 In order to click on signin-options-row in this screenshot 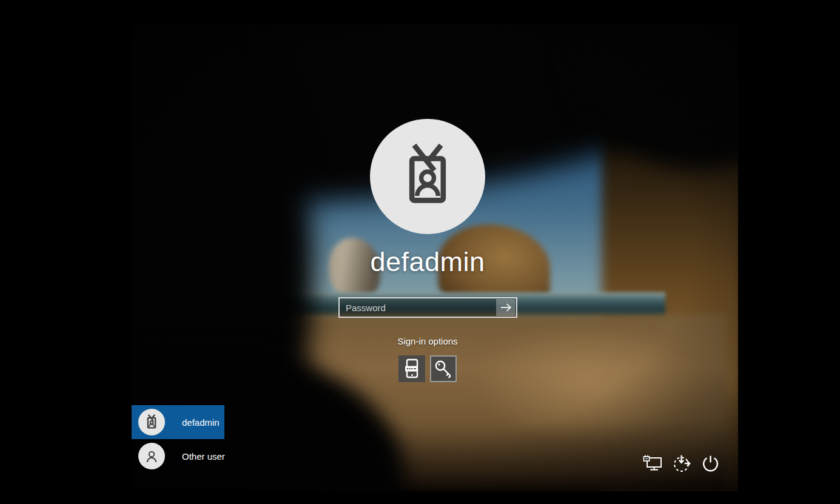, I will do `click(428, 369)`.